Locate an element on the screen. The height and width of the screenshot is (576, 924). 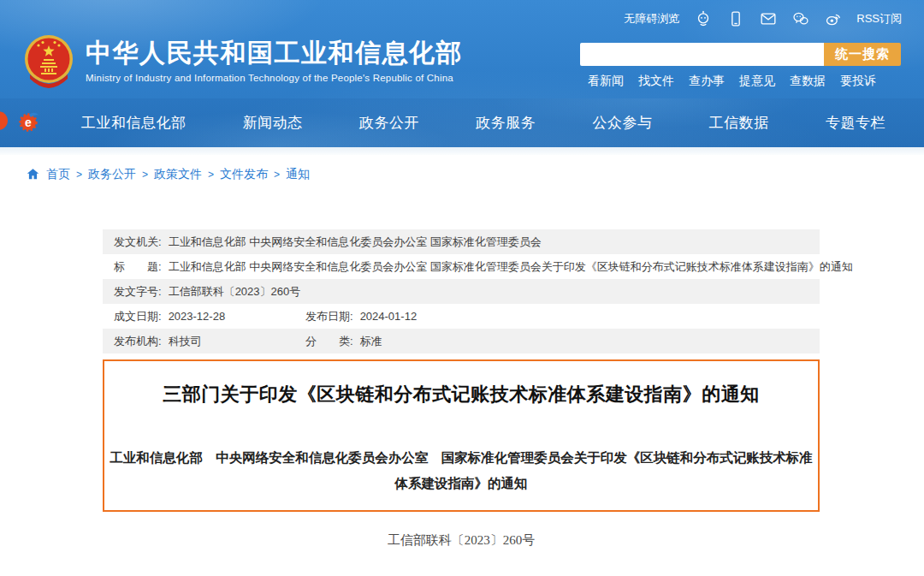
breadcrumb-file-release: 文件发布 is located at coordinates (244, 175).